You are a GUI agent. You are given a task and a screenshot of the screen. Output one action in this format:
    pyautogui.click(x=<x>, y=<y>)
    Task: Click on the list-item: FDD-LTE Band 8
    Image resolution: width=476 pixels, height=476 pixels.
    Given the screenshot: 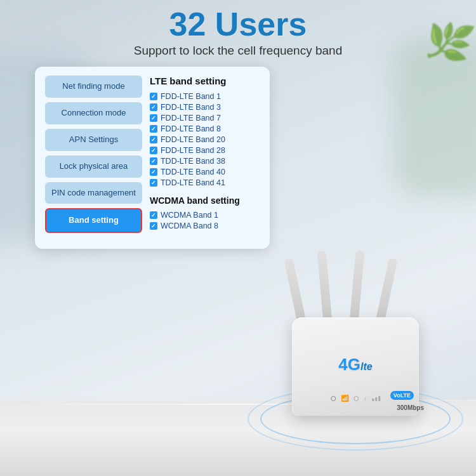 What is the action you would take?
    pyautogui.click(x=204, y=128)
    